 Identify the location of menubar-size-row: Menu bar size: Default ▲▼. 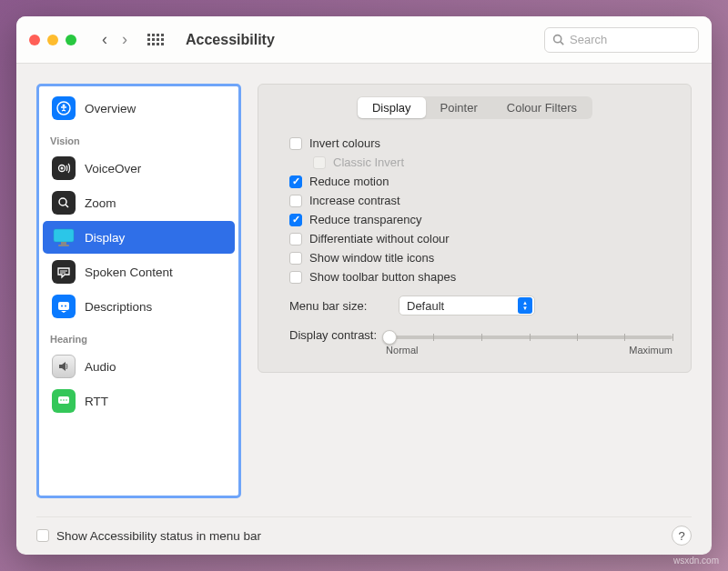
(475, 303).